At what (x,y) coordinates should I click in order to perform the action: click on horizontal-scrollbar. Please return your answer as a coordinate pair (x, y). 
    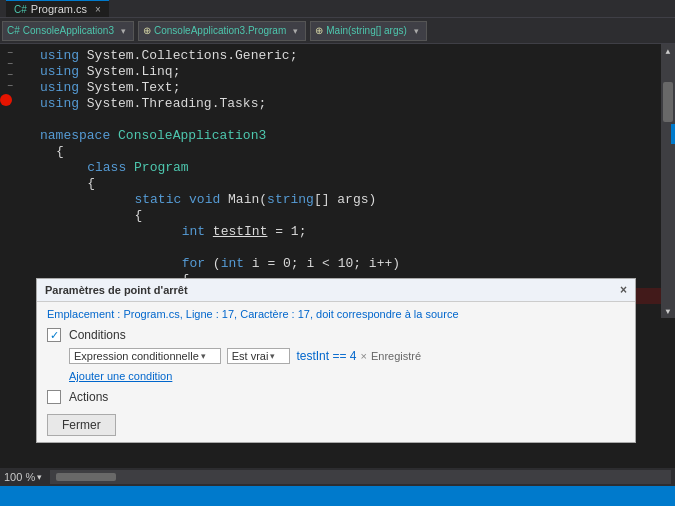
    Looking at the image, I should click on (360, 477).